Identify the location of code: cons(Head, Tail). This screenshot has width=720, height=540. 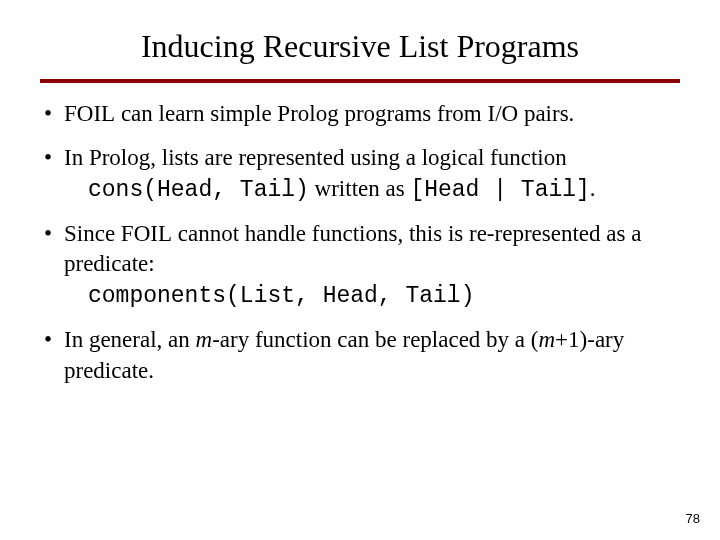
(198, 190).